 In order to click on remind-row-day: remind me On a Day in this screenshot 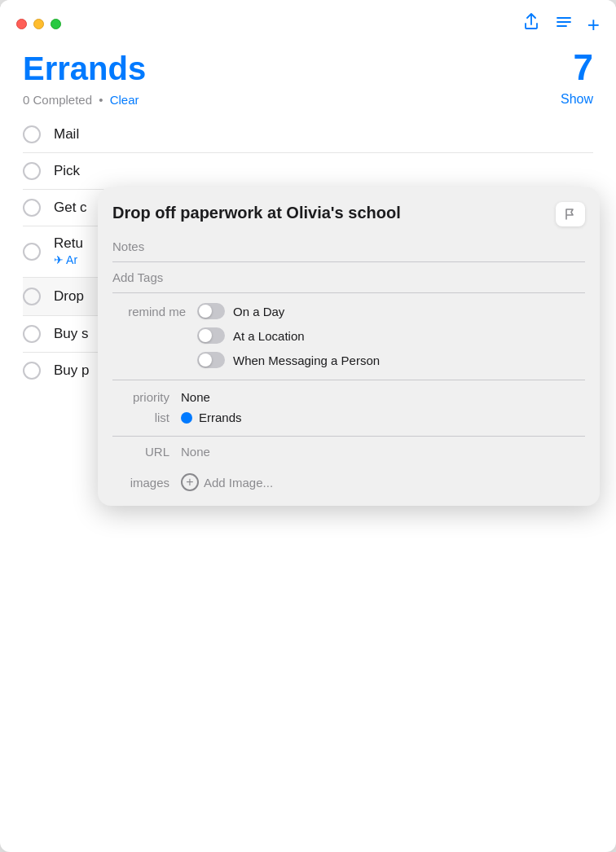, I will do `click(349, 311)`.